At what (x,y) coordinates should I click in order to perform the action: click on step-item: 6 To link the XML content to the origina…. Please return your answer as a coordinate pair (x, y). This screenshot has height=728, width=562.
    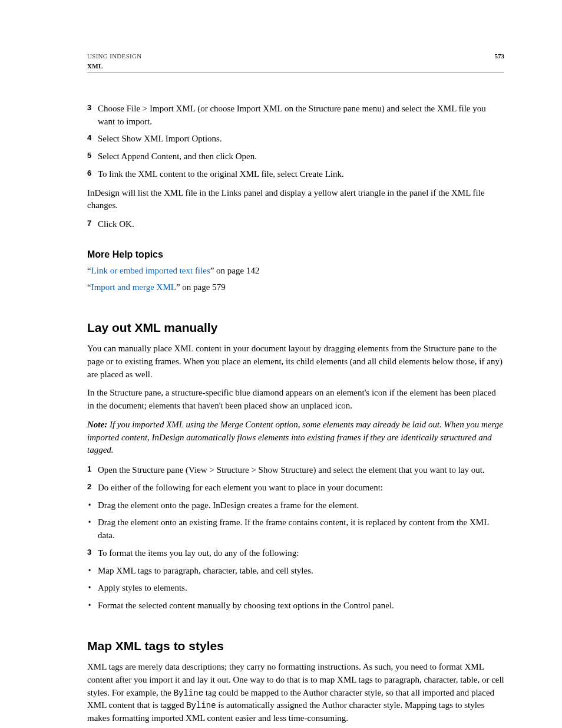
    Looking at the image, I should click on (296, 174).